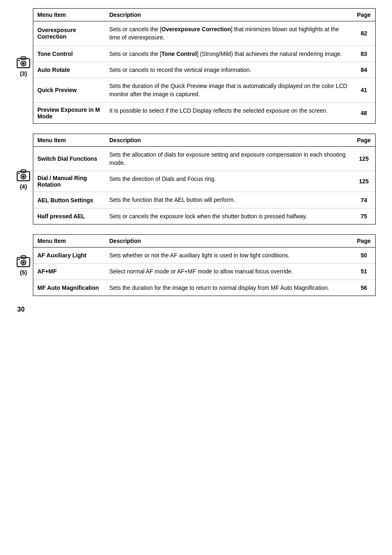  Describe the element at coordinates (69, 34) in the screenshot. I see `menu-item-cell: Overexposure Correction` at that location.